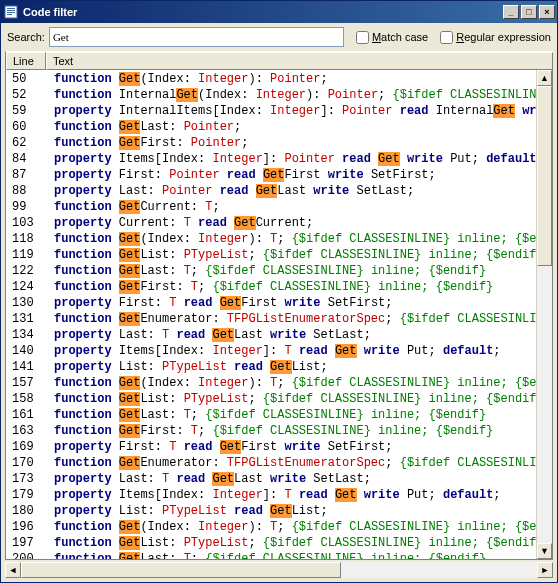 This screenshot has width=558, height=583. What do you see at coordinates (279, 570) in the screenshot?
I see `horizontal-scrollbar: ◄ ►` at bounding box center [279, 570].